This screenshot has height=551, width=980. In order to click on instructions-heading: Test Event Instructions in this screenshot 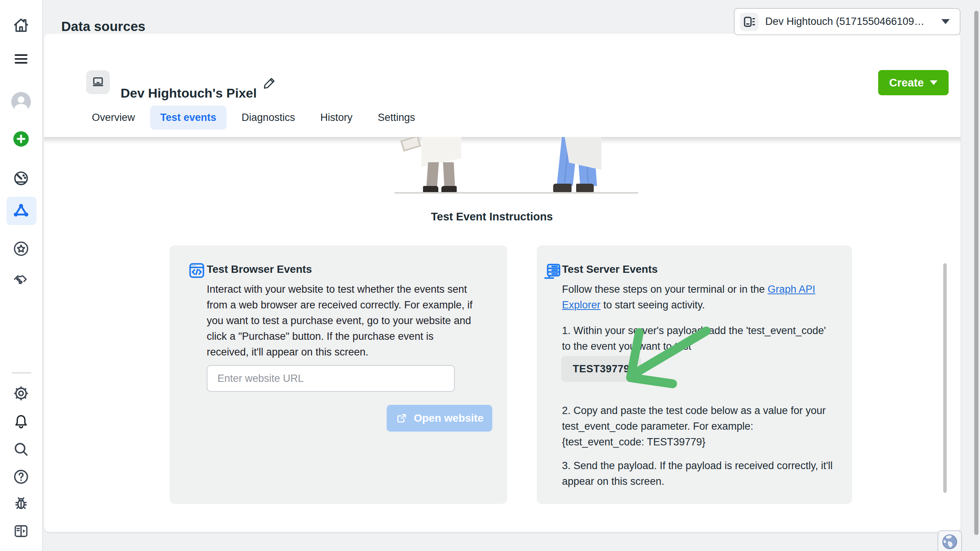, I will do `click(492, 217)`.